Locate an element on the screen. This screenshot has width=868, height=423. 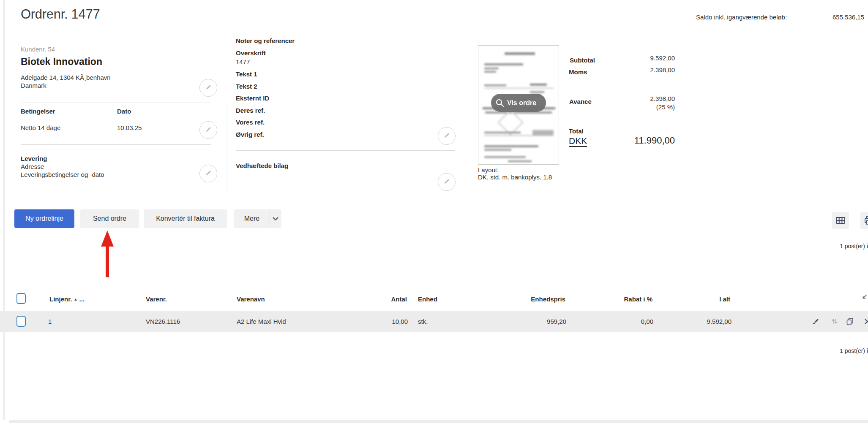
horizontal-scrollbar is located at coordinates (439, 421).